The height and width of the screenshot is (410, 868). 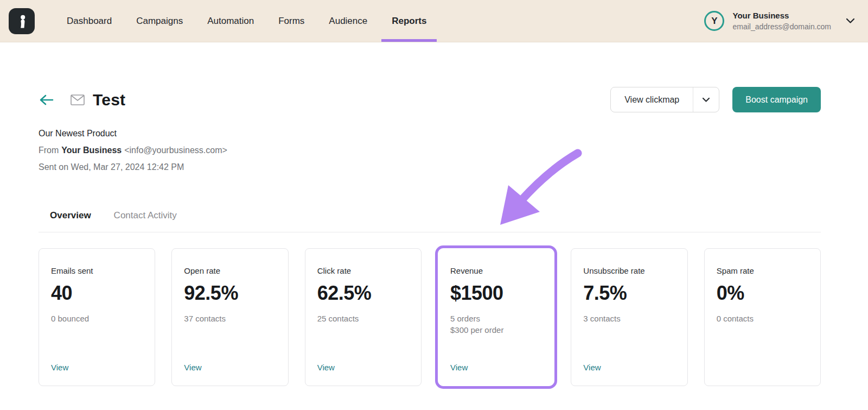 What do you see at coordinates (763, 317) in the screenshot?
I see `stat-card-spam-rate: Spam rate0%0 contacts` at bounding box center [763, 317].